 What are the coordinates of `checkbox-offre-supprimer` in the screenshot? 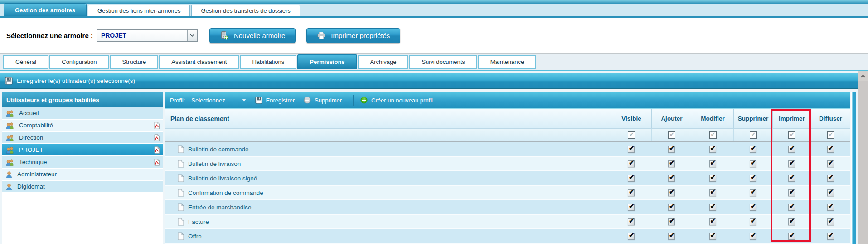 It's located at (753, 237).